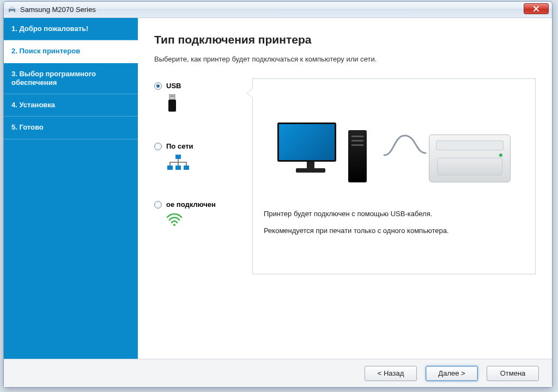  What do you see at coordinates (203, 176) in the screenshot?
I see `options-column: USB По сети` at bounding box center [203, 176].